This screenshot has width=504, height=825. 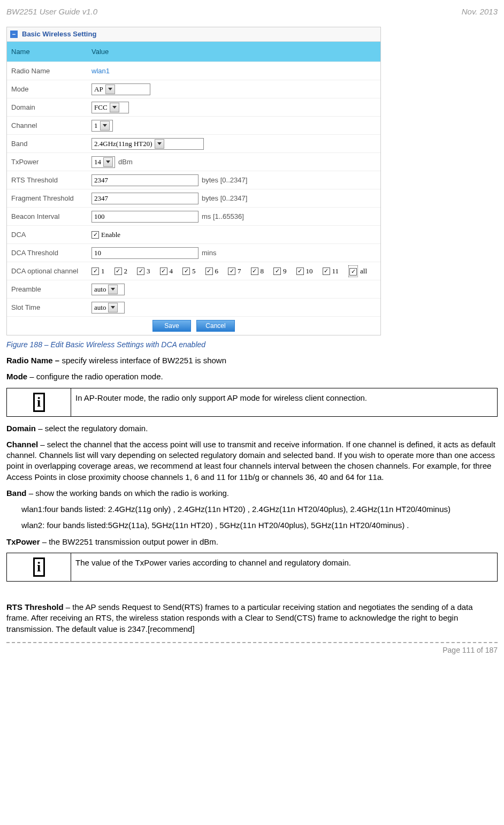 What do you see at coordinates (21, 428) in the screenshot?
I see `domain-bold: Domain` at bounding box center [21, 428].